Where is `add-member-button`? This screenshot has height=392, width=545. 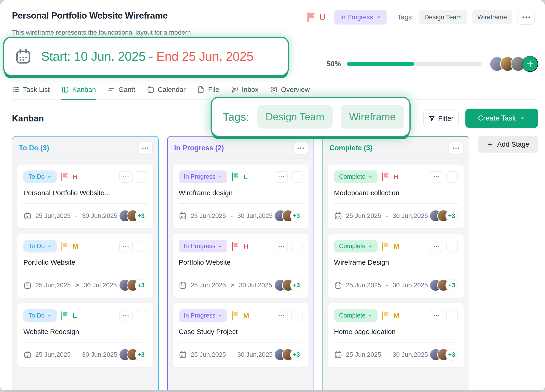 add-member-button is located at coordinates (530, 64).